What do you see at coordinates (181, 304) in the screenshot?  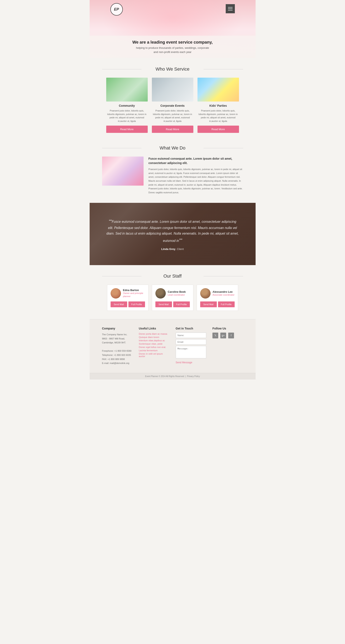 I see `caroline-full-profile-button: Full Profile` at bounding box center [181, 304].